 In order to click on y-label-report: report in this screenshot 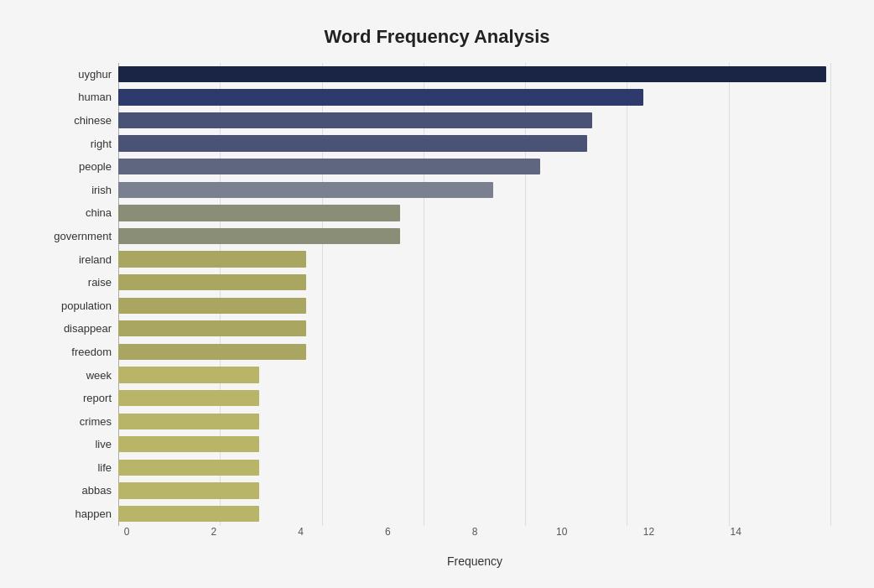, I will do `click(77, 398)`.